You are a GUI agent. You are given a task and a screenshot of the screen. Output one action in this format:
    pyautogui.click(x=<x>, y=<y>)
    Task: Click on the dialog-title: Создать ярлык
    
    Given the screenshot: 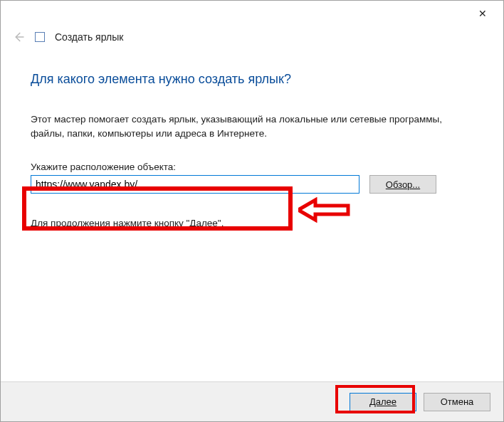 What is the action you would take?
    pyautogui.click(x=89, y=37)
    